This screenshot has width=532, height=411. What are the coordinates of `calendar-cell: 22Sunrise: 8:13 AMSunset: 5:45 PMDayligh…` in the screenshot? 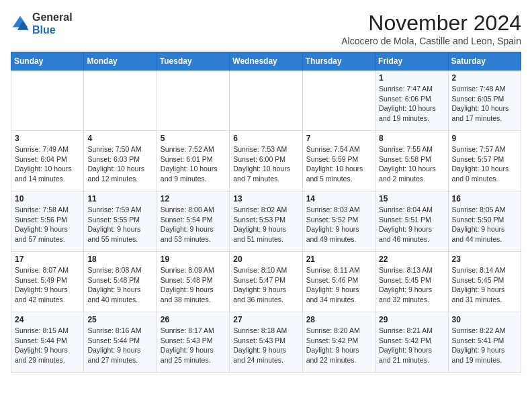 It's located at (412, 282).